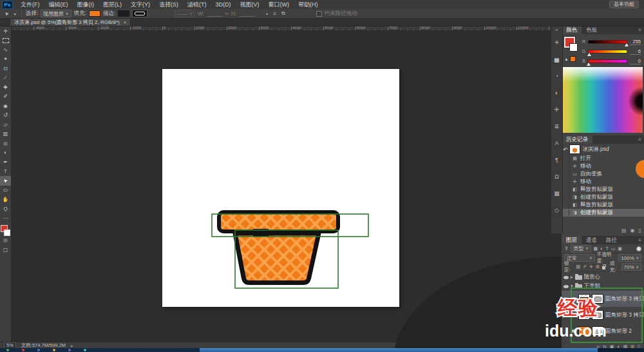 This screenshot has height=352, width=644. What do you see at coordinates (5, 97) in the screenshot?
I see `tool-brush: ✐` at bounding box center [5, 97].